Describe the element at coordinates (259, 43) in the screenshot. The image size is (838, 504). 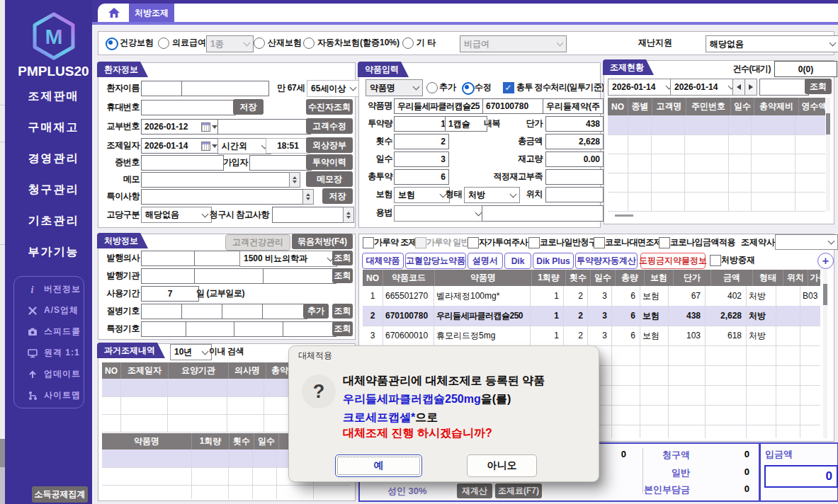
I see `radio-industrial-insurance` at that location.